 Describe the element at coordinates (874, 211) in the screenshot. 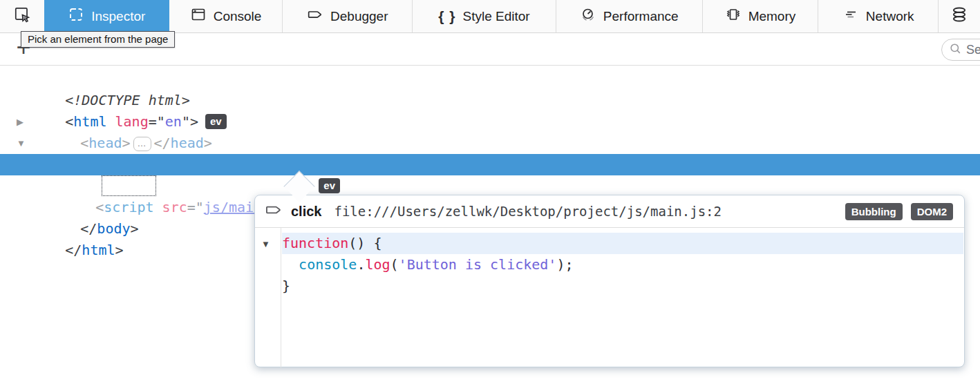

I see `bubbling-badge: Bubbling` at that location.